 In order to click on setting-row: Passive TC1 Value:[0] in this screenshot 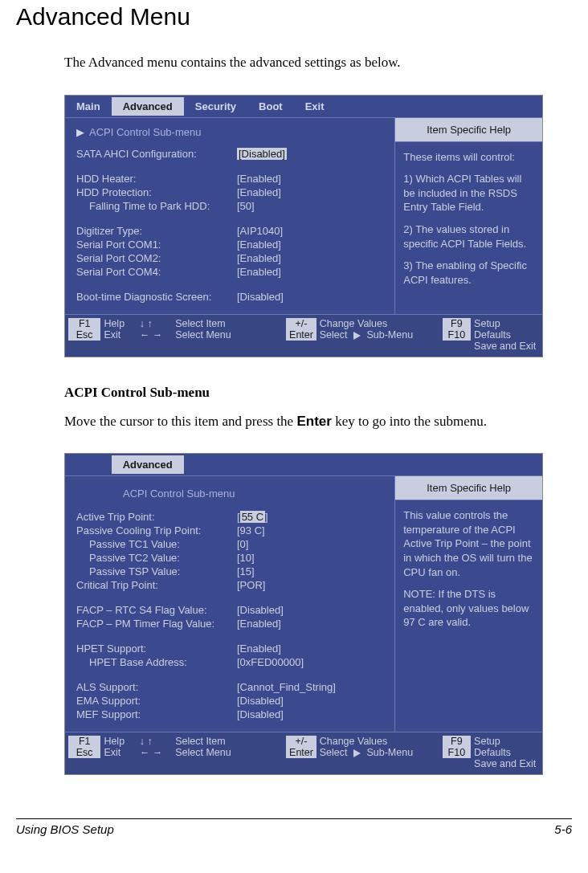, I will do `click(232, 545)`.